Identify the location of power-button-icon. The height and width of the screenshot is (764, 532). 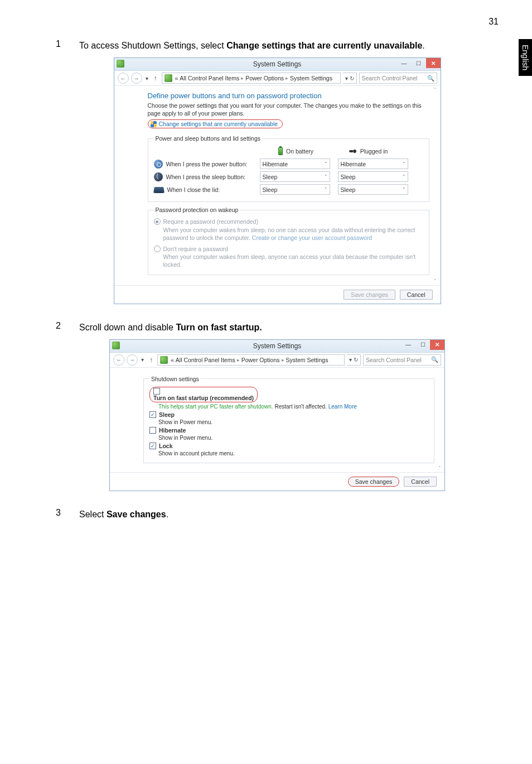
(158, 164).